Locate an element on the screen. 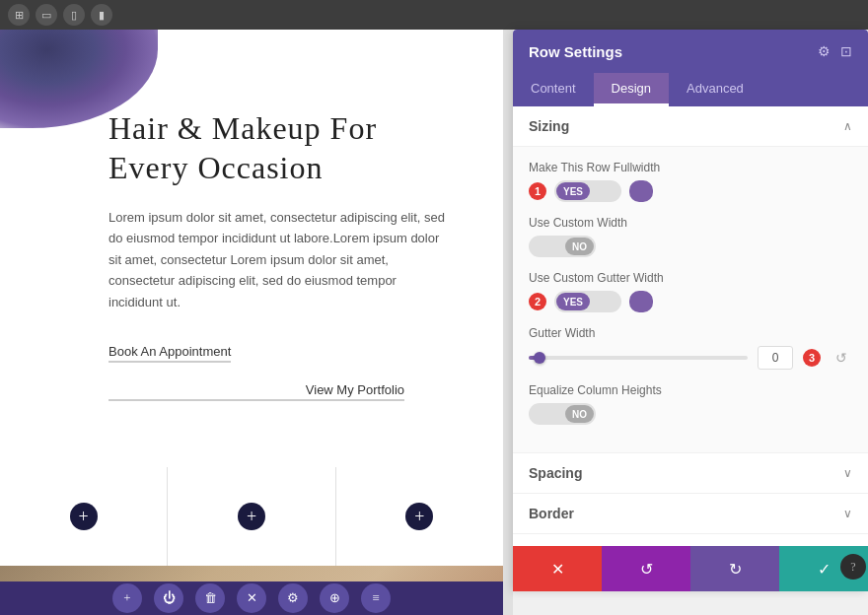 The image size is (868, 615). help-button: ? is located at coordinates (853, 567).